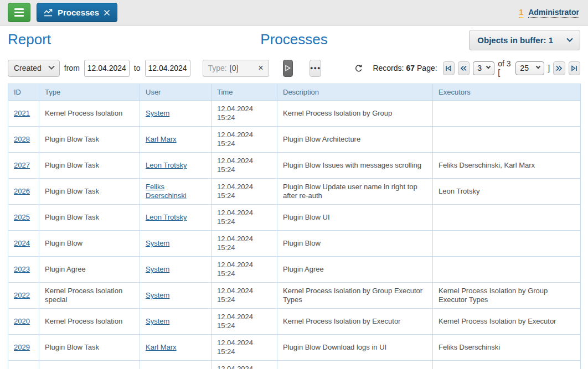 Image resolution: width=588 pixels, height=369 pixels. Describe the element at coordinates (294, 41) in the screenshot. I see `title-row: Report Processes Objects in buffer: 1` at that location.